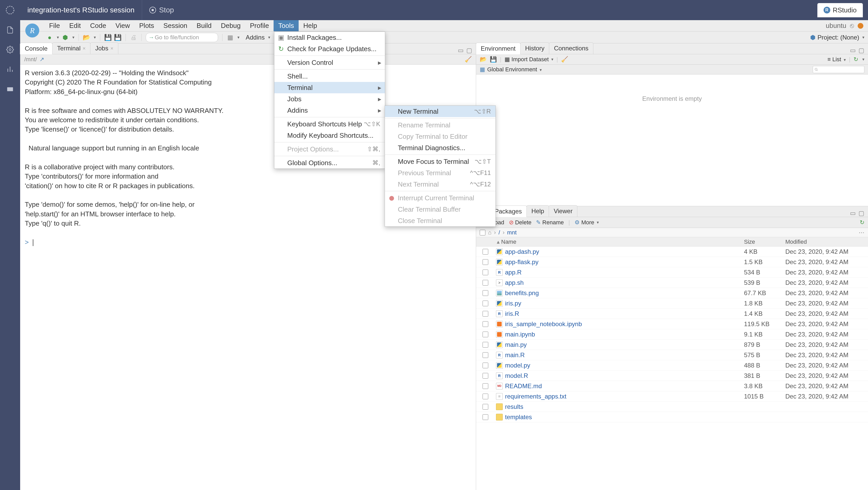 Image resolution: width=868 pixels, height=490 pixels. I want to click on tab-history: History, so click(535, 48).